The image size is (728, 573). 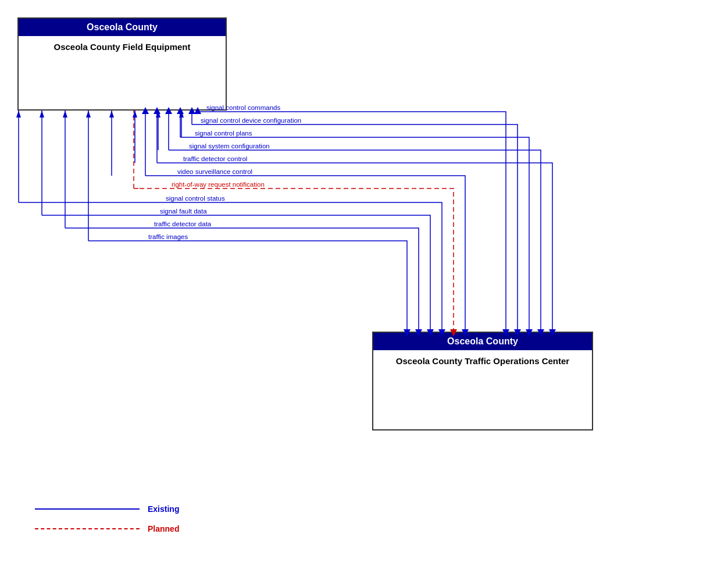 I want to click on label-signal-control-device-config: signal control device configuration, so click(x=251, y=120).